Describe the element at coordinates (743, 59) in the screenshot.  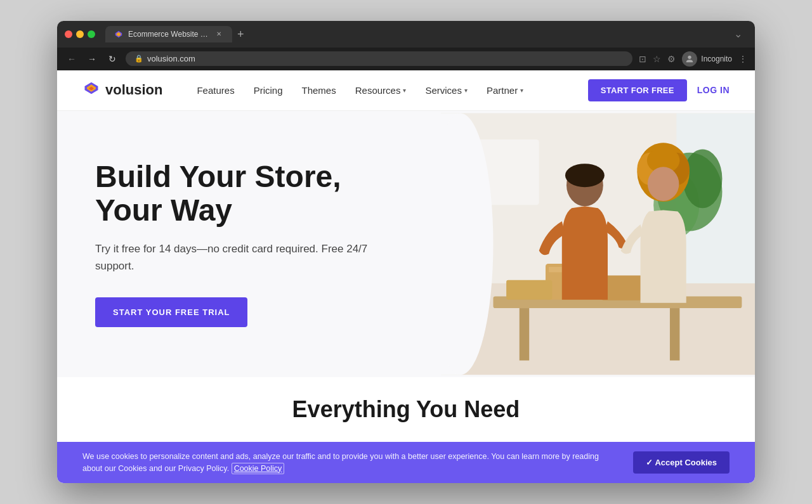
I see `more-button: ⋮` at that location.